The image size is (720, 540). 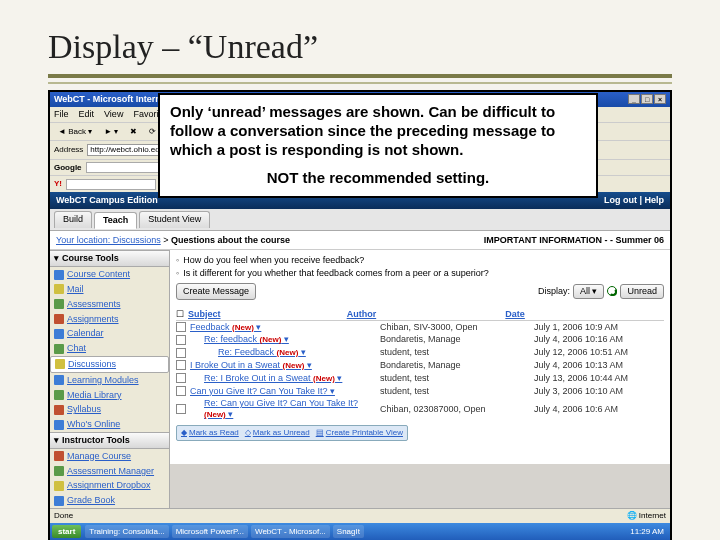 What do you see at coordinates (283, 392) in the screenshot?
I see `message-subject: Can you Give It? Can You Take It? ▾` at bounding box center [283, 392].